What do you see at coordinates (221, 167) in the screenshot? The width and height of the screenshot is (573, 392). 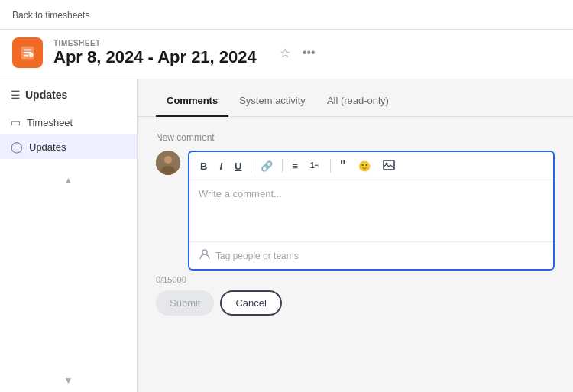 I see `italic-button: I` at bounding box center [221, 167].